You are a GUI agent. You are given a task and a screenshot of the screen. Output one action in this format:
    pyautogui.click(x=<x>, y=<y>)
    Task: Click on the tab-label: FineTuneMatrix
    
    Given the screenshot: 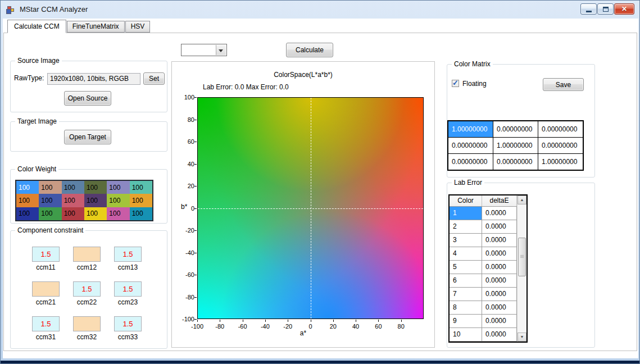 What is the action you would take?
    pyautogui.click(x=96, y=26)
    